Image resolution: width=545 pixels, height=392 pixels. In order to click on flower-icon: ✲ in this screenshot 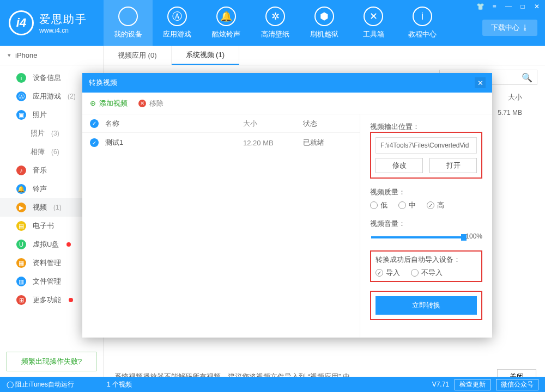, I will do `click(275, 16)`.